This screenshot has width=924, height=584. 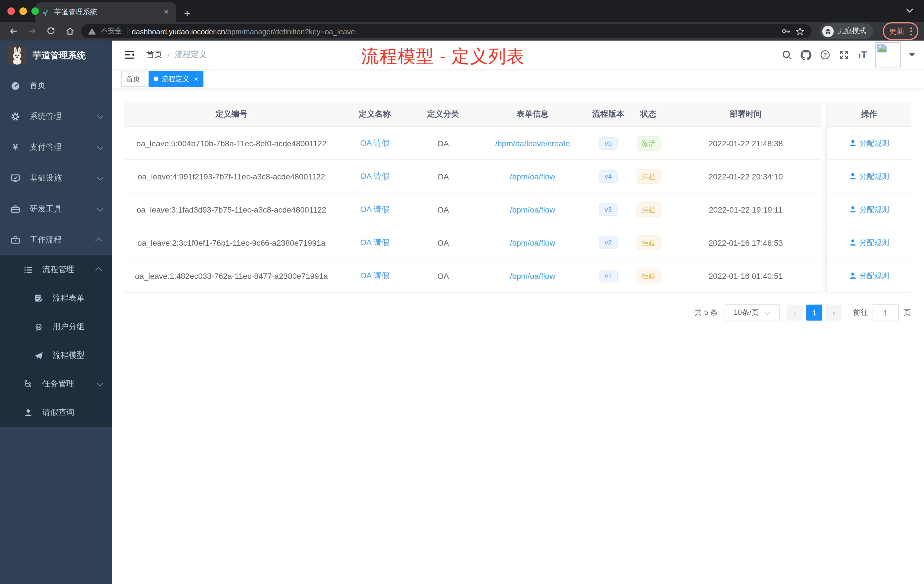 What do you see at coordinates (752, 312) in the screenshot?
I see `page-size-select: 10条/页` at bounding box center [752, 312].